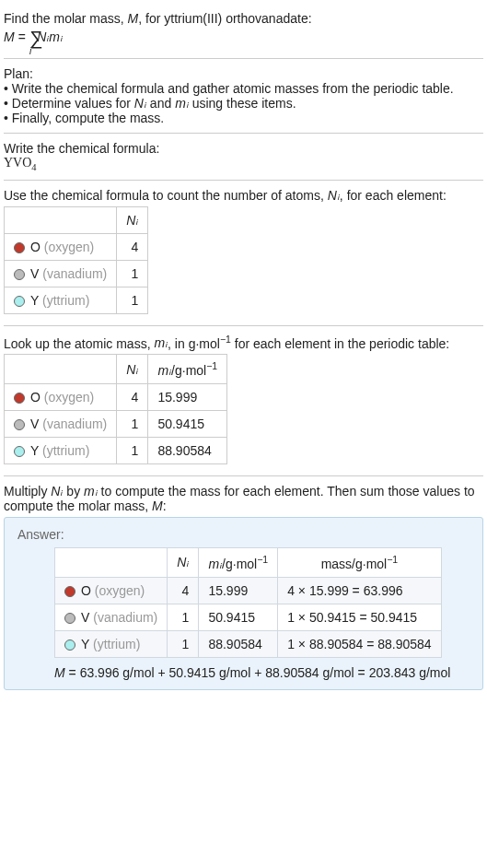 This screenshot has width=487, height=868. I want to click on mass-table: Nᵢ mᵢ/g·mol−1 O (oxygen) 4 15.999 V (van…, so click(116, 409).